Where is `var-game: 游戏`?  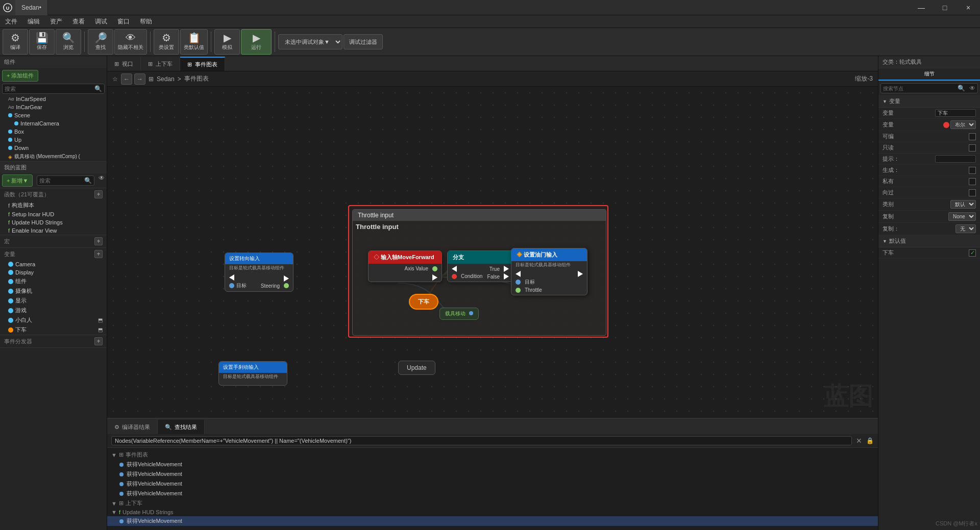 var-game: 游戏 is located at coordinates (53, 310).